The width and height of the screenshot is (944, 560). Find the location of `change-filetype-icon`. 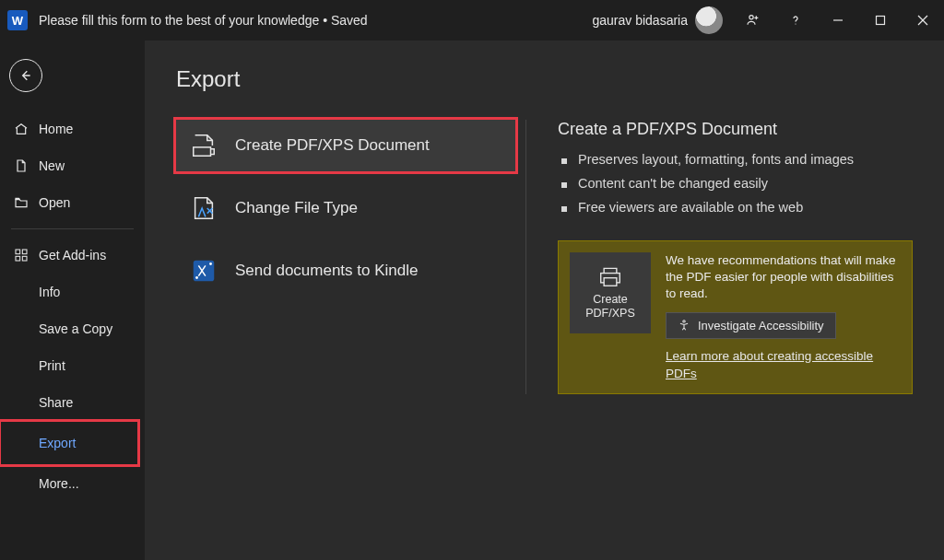

change-filetype-icon is located at coordinates (204, 208).